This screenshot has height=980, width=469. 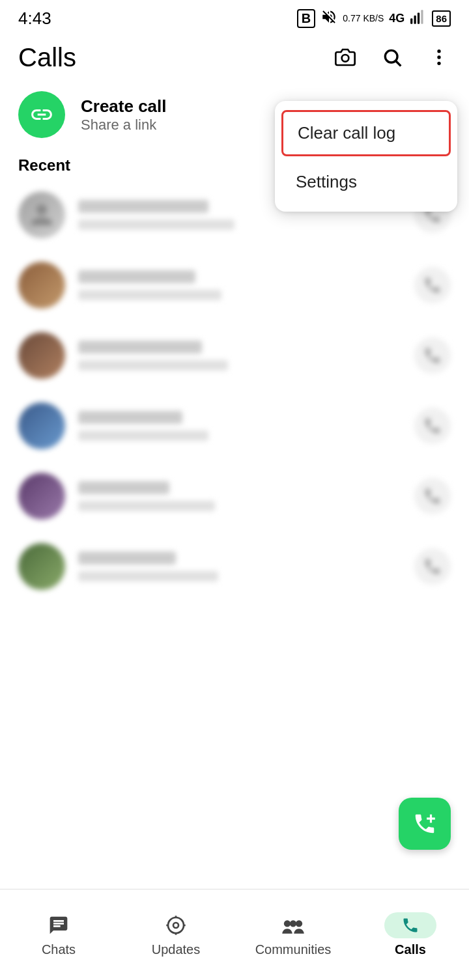 What do you see at coordinates (439, 57) in the screenshot?
I see `more-menu-button` at bounding box center [439, 57].